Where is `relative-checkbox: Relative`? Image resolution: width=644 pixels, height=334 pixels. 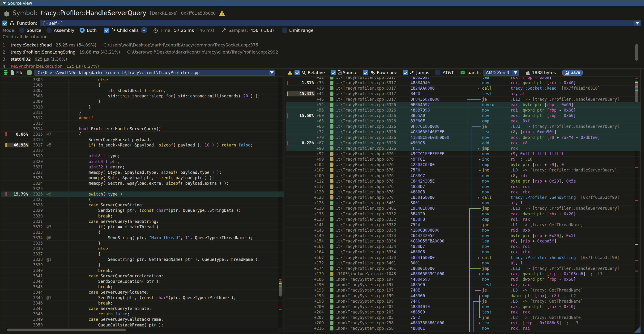
relative-checkbox: Relative is located at coordinates (310, 73).